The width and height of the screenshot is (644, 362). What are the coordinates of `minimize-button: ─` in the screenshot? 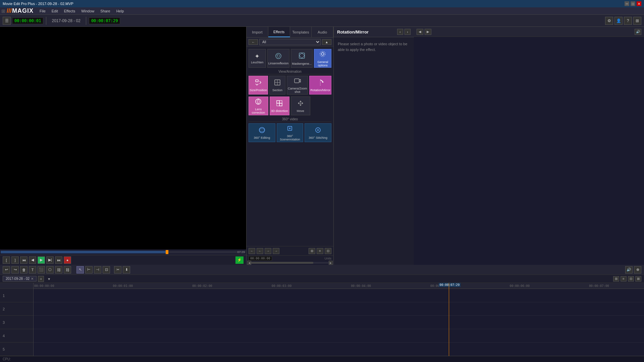 It's located at (627, 4).